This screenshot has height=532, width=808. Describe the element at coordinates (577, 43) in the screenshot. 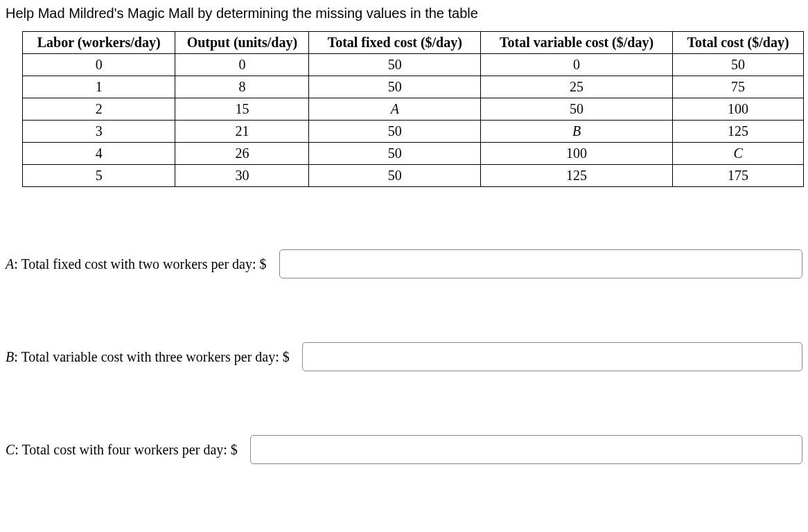

I see `header-tvc: Total variable cost ($/day)` at that location.